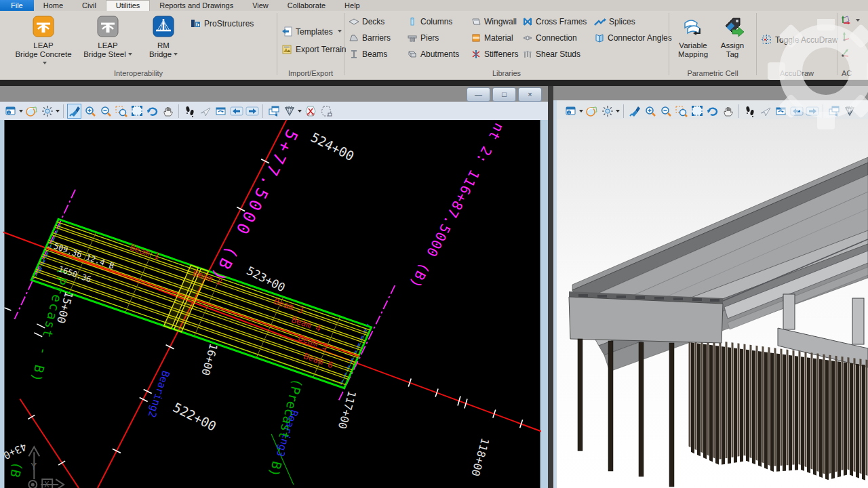 This screenshot has height=488, width=868. What do you see at coordinates (846, 53) in the screenshot?
I see `acs-axes2-icon` at bounding box center [846, 53].